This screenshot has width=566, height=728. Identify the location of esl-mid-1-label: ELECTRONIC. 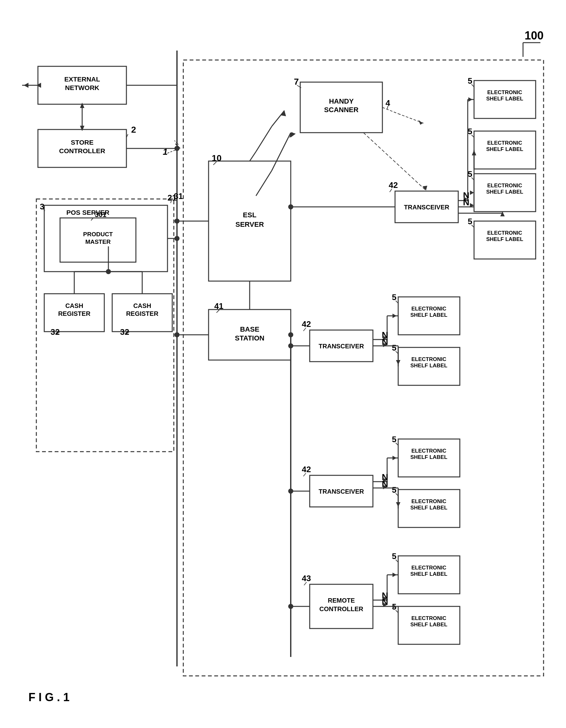
(429, 309).